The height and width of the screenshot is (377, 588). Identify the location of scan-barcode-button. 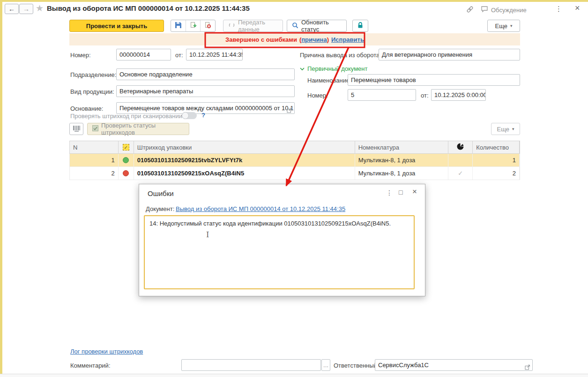
(76, 129).